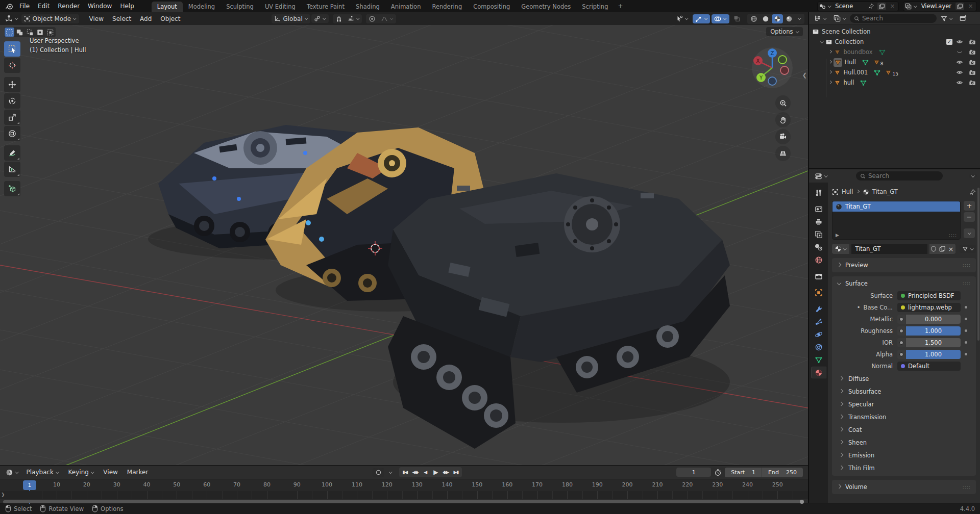 This screenshot has width=980, height=514. Describe the element at coordinates (12, 153) in the screenshot. I see `tool-annotate` at that location.